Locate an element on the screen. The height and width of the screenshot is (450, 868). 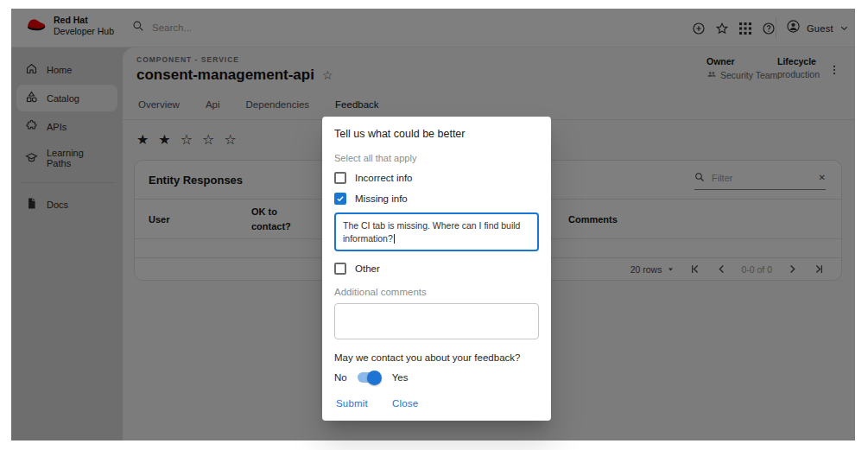
toggle-thumb is located at coordinates (375, 378).